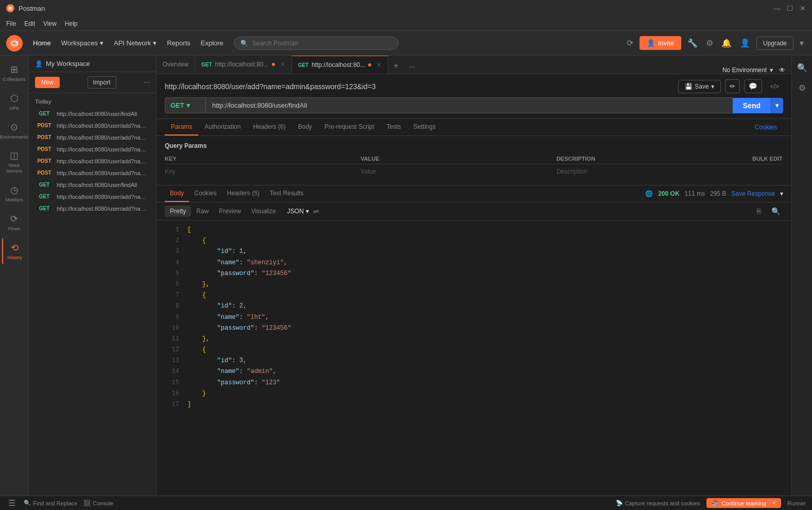 This screenshot has width=812, height=510. Describe the element at coordinates (322, 43) in the screenshot. I see `search-input` at that location.